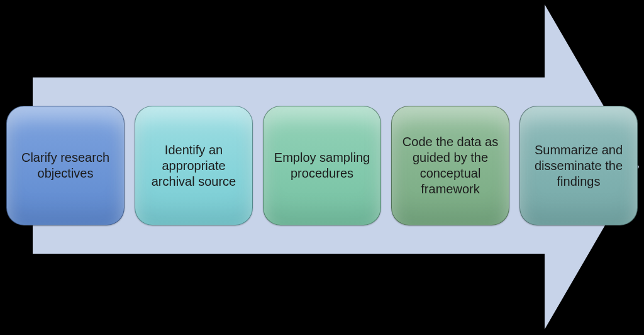 This screenshot has width=644, height=335. What do you see at coordinates (450, 166) in the screenshot?
I see `step-4: Code the data as guided by the conceptua…` at bounding box center [450, 166].